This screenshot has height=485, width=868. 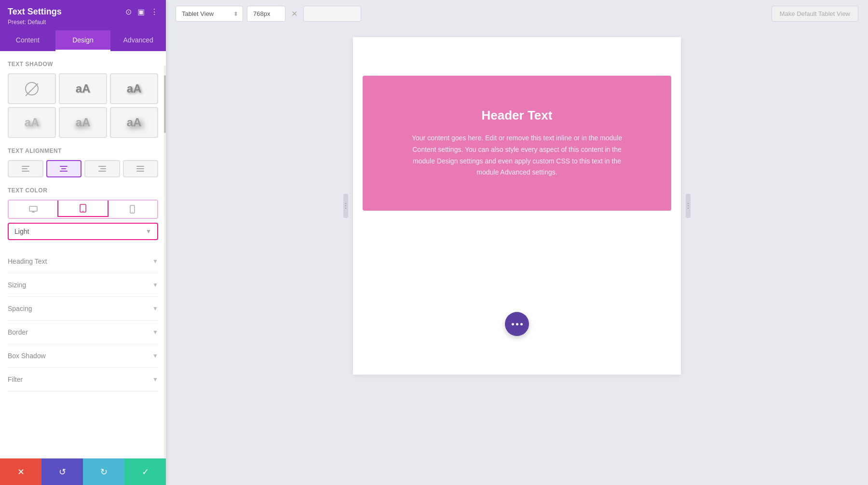 I want to click on tab-content: Content, so click(x=28, y=40).